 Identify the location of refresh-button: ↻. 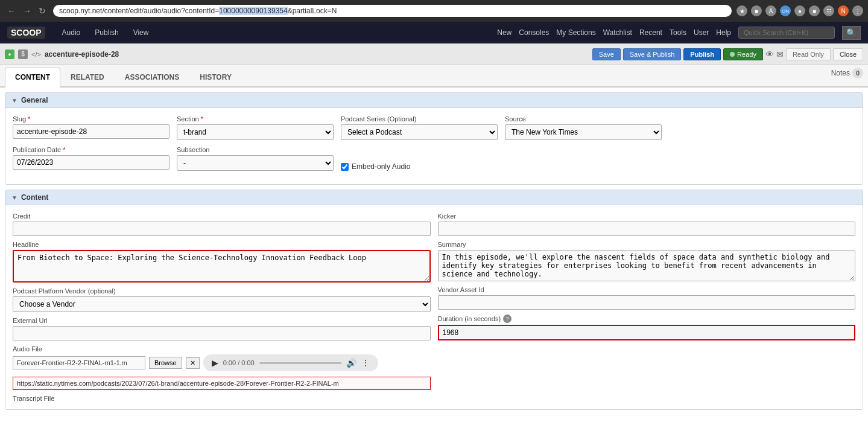
(42, 11).